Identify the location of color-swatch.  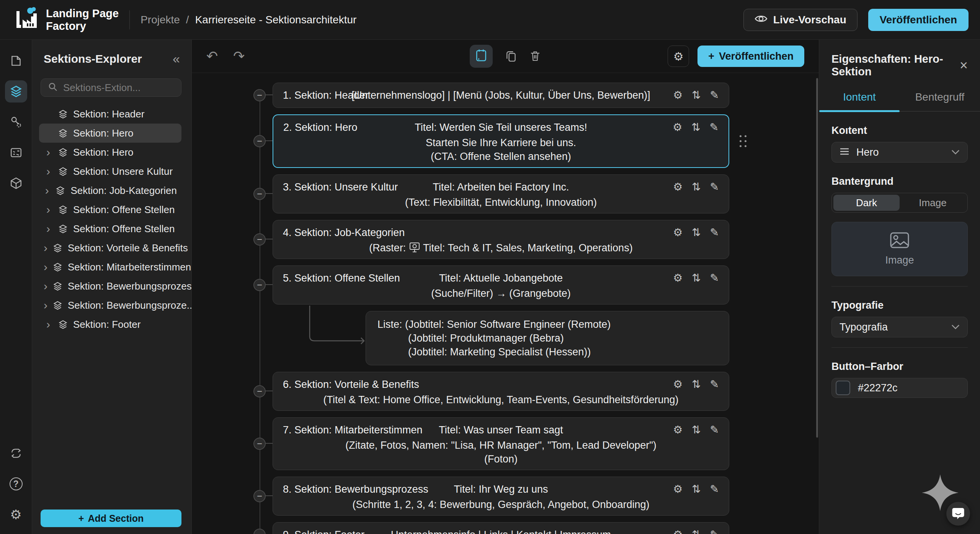
(843, 388).